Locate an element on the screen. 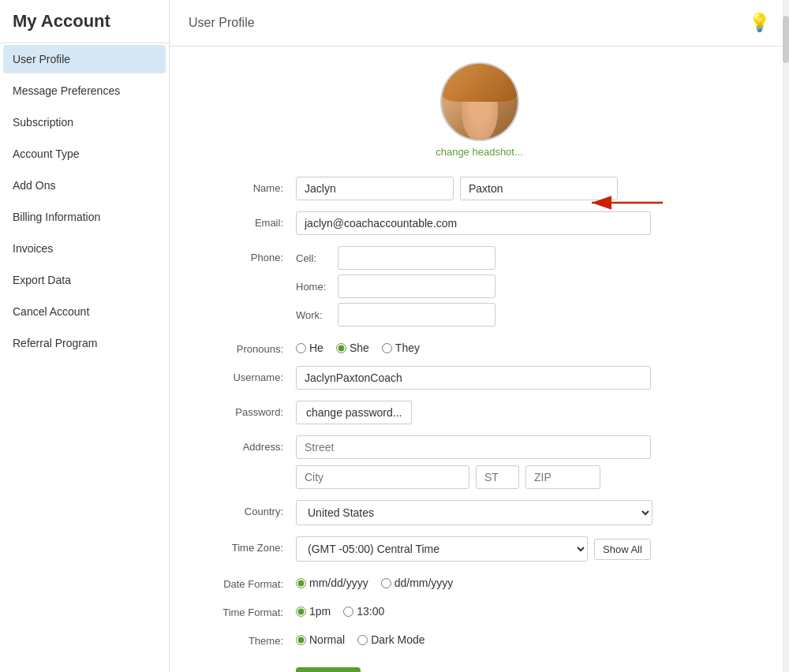 The image size is (789, 672). city-input is located at coordinates (383, 477).